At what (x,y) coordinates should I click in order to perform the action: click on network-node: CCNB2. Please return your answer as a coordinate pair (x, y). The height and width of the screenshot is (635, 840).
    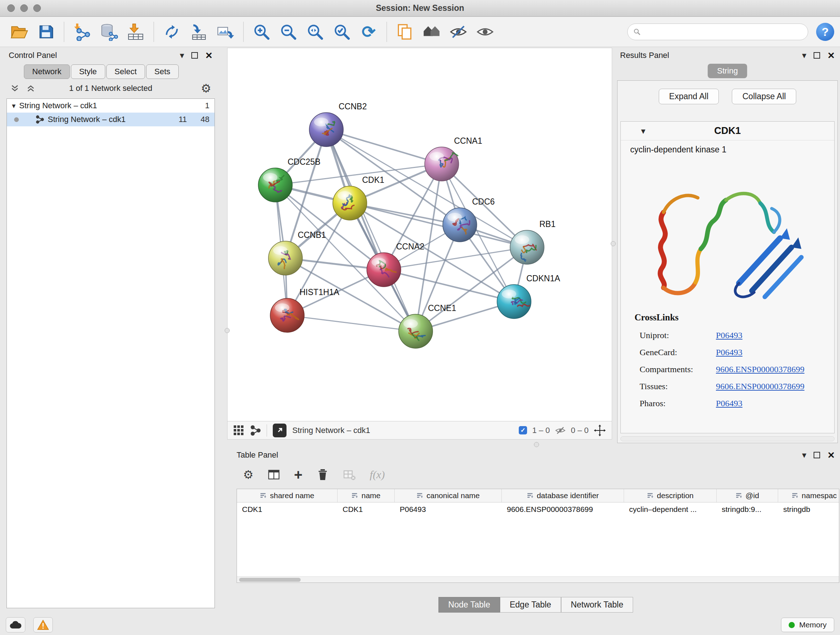
    Looking at the image, I should click on (338, 124).